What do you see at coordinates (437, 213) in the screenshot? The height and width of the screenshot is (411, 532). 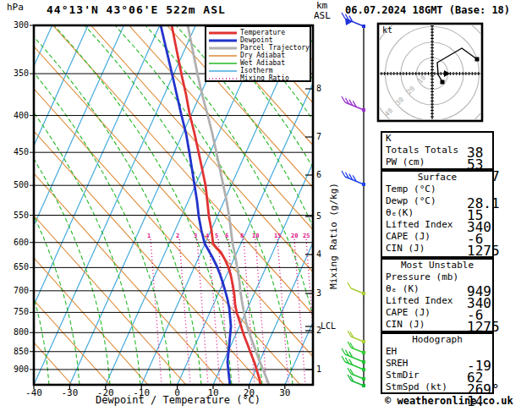 I see `stat-label: θₑ(K)` at bounding box center [437, 213].